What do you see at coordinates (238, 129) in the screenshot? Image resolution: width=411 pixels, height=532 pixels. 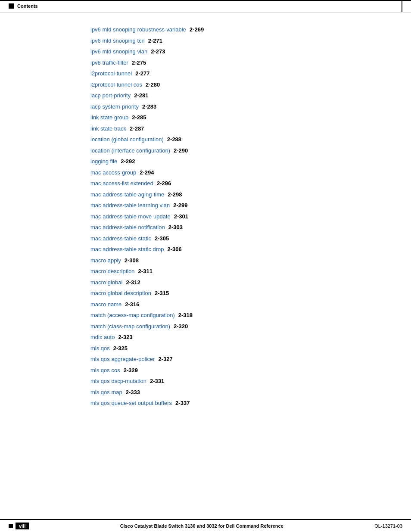 I see `toc-entry: link state track2-287` at bounding box center [238, 129].